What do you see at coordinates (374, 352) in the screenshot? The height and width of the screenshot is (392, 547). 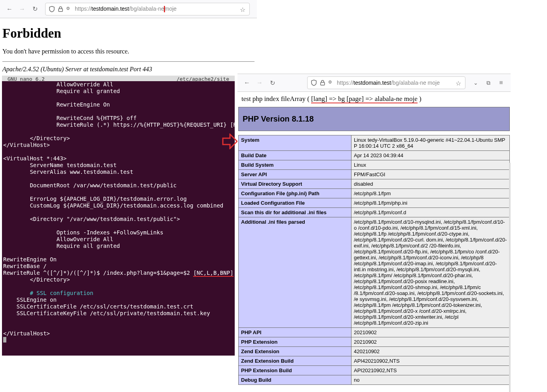 I see `table-row: Zend Extension420210902` at bounding box center [374, 352].